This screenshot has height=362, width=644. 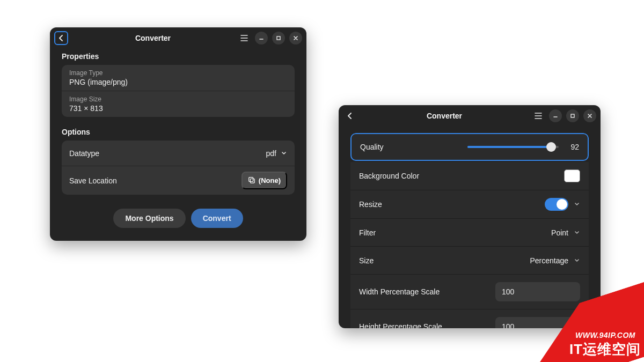 What do you see at coordinates (605, 335) in the screenshot?
I see `watermark-url: WWW.94IP.COM` at bounding box center [605, 335].